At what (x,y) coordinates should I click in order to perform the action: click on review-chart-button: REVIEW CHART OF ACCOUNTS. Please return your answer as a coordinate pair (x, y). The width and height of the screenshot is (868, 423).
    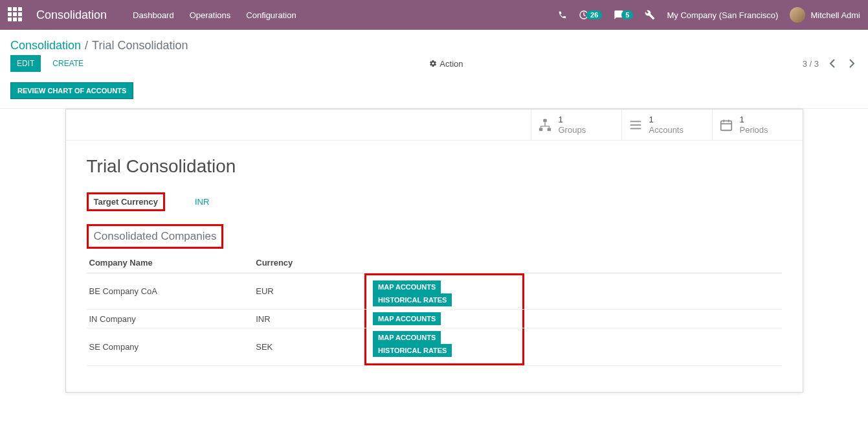
    Looking at the image, I should click on (72, 91).